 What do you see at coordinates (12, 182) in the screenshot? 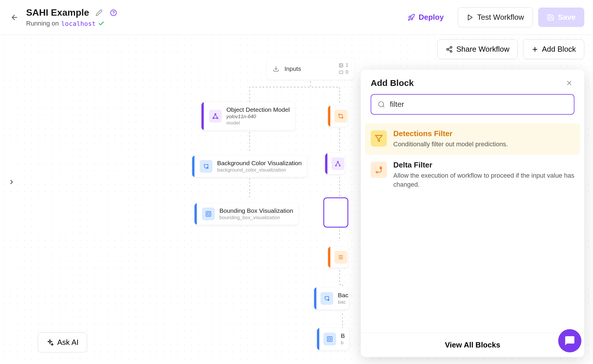
I see `sidebar-toggle` at bounding box center [12, 182].